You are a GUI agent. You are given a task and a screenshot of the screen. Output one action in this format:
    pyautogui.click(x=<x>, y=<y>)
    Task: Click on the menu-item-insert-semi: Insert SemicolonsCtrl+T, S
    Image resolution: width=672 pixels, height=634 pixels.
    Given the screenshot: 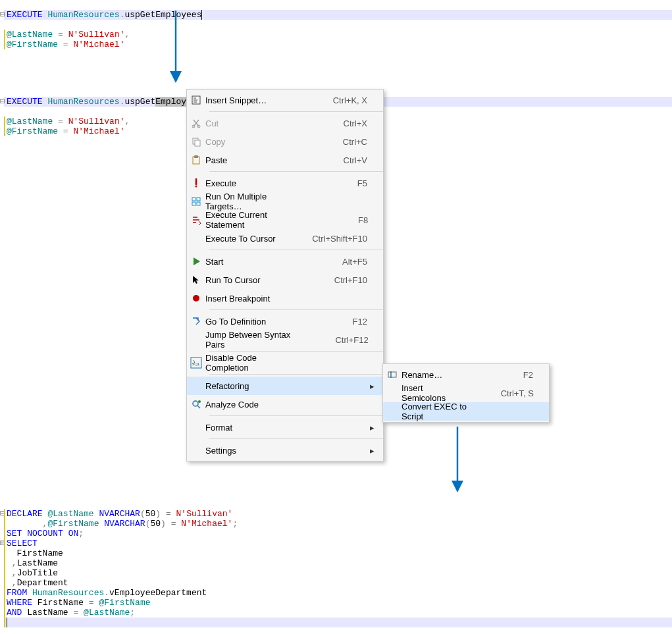 What is the action you would take?
    pyautogui.click(x=466, y=393)
    